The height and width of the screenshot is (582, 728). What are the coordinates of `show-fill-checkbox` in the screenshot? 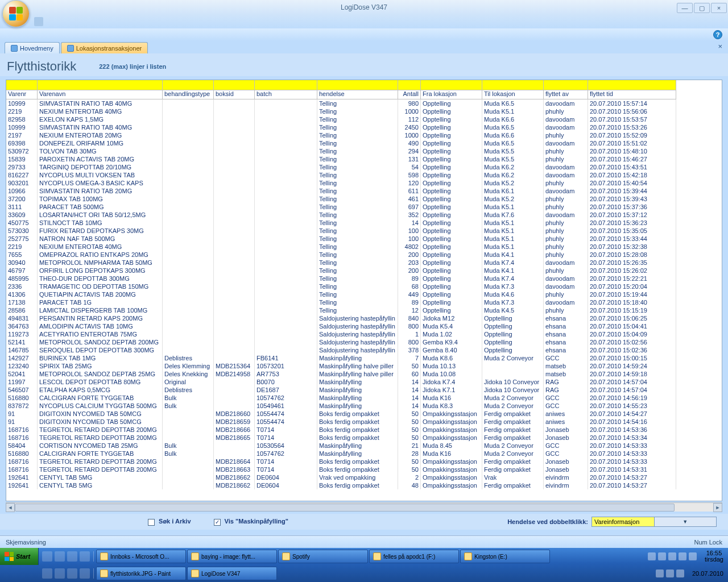 It's located at (217, 522).